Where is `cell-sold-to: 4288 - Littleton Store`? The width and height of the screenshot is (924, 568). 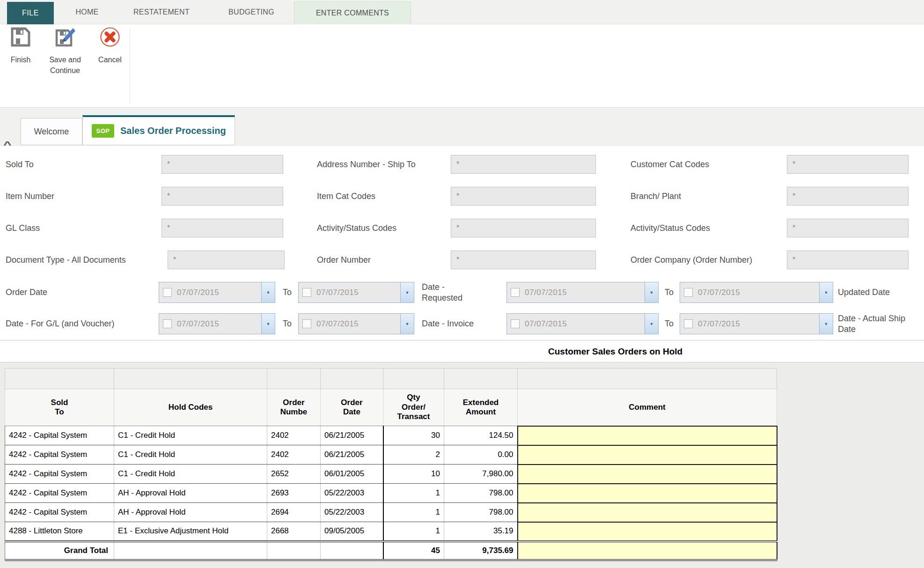 cell-sold-to: 4288 - Littleton Store is located at coordinates (60, 532).